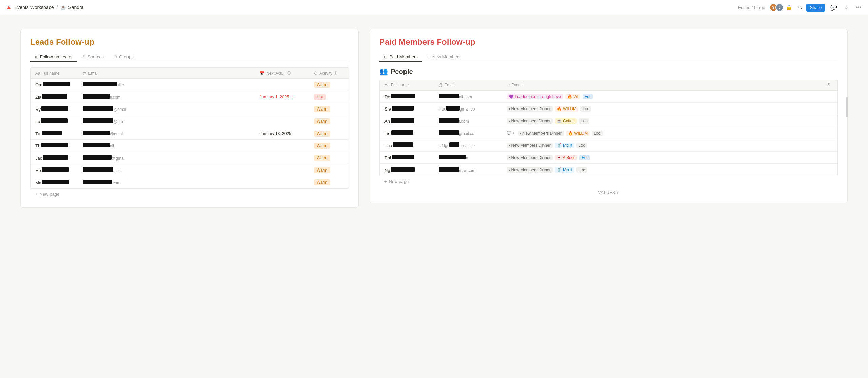  I want to click on th-fullname-icon: Aa, so click(38, 73).